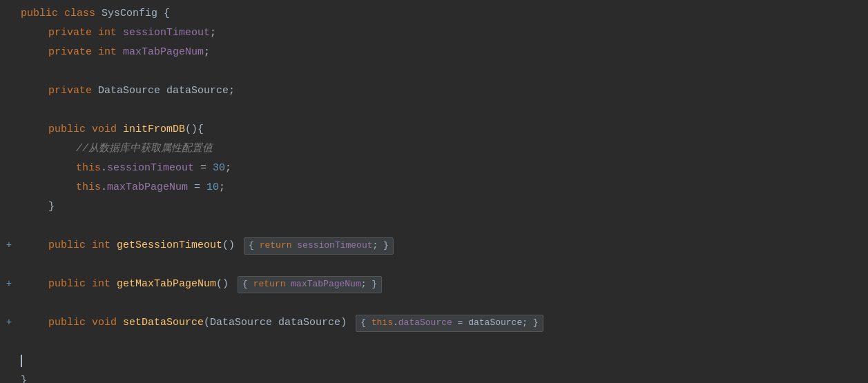 The image size is (868, 383). Describe the element at coordinates (219, 168) in the screenshot. I see `token-number: 30` at that location.